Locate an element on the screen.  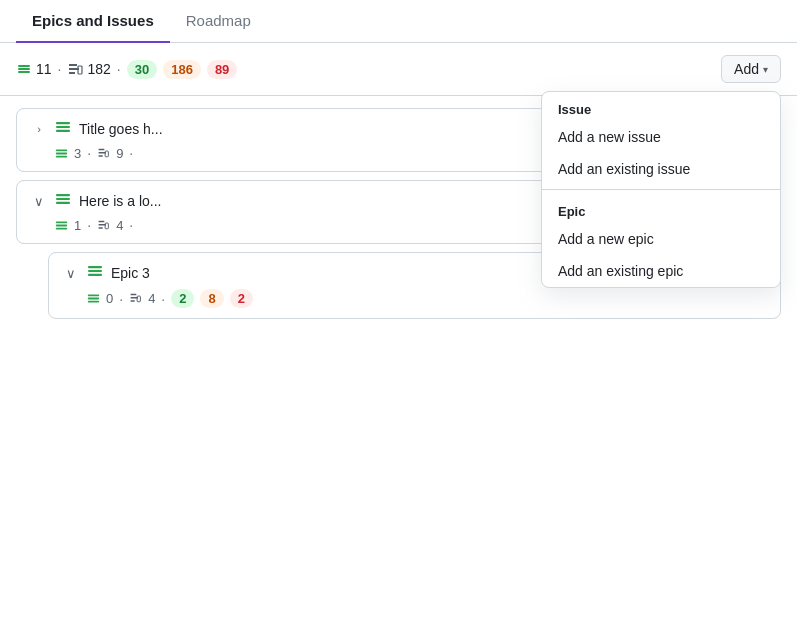
epic-2-meta-issue-icon is located at coordinates (104, 226).